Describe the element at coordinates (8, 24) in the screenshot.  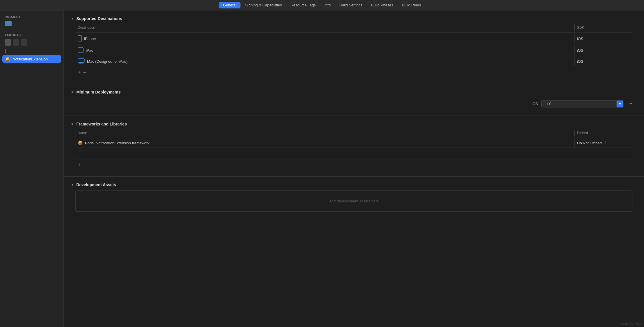
I see `project-icon` at that location.